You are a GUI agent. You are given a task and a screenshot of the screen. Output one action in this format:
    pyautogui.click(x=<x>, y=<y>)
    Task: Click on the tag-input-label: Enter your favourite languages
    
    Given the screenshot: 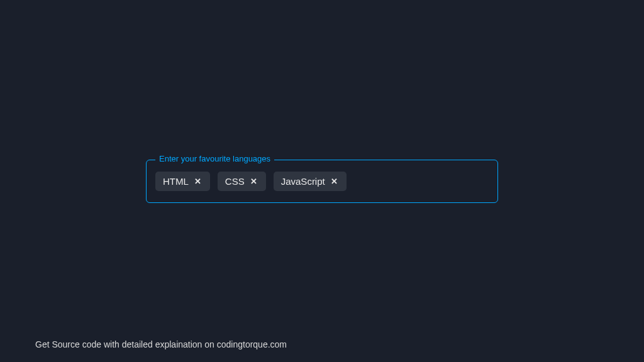 What is the action you would take?
    pyautogui.click(x=215, y=158)
    